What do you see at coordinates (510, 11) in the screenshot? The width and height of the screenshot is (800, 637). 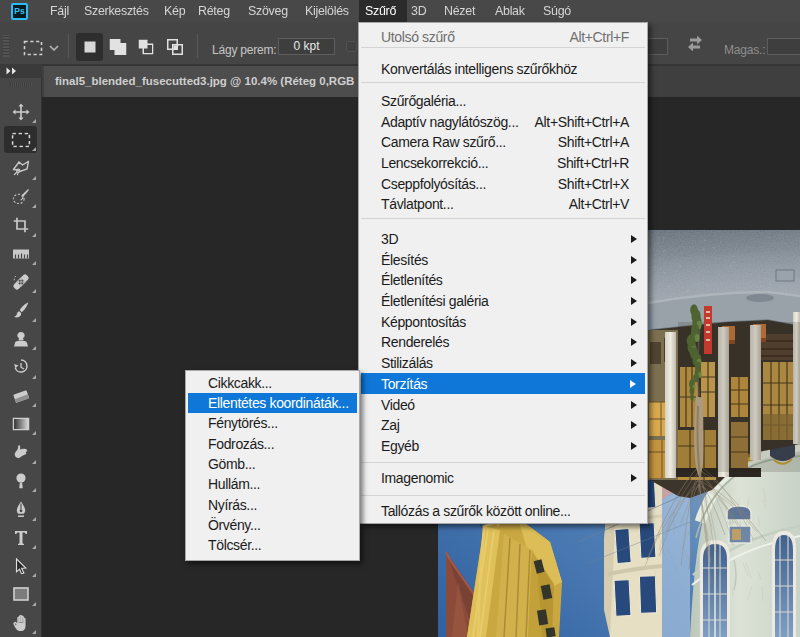 I see `menubar-item-ablak: Ablak` at bounding box center [510, 11].